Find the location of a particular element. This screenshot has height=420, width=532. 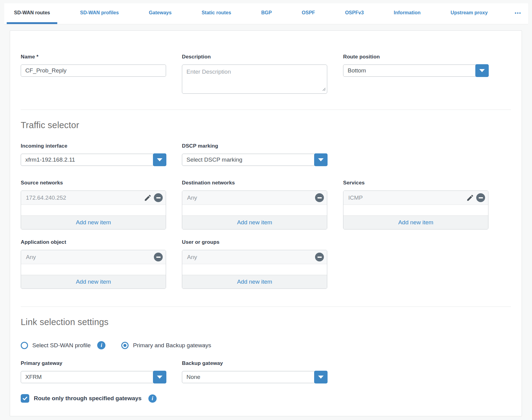

route-only-checkbox-row: Route only through specified gateways i is located at coordinates (266, 398).